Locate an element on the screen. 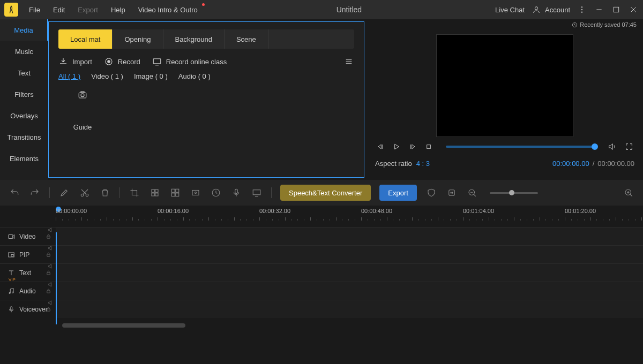  list-view-icon is located at coordinates (349, 62).